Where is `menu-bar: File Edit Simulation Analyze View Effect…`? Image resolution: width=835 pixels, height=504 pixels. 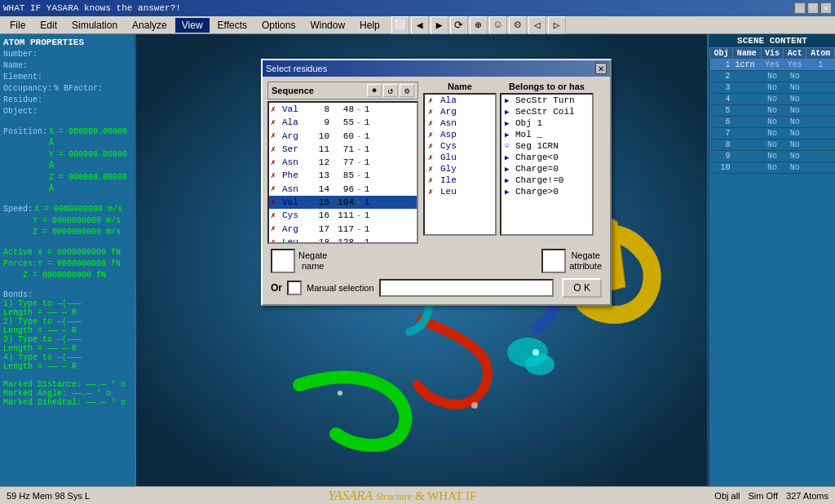
menu-bar: File Edit Simulation Analyze View Effect… is located at coordinates (418, 25).